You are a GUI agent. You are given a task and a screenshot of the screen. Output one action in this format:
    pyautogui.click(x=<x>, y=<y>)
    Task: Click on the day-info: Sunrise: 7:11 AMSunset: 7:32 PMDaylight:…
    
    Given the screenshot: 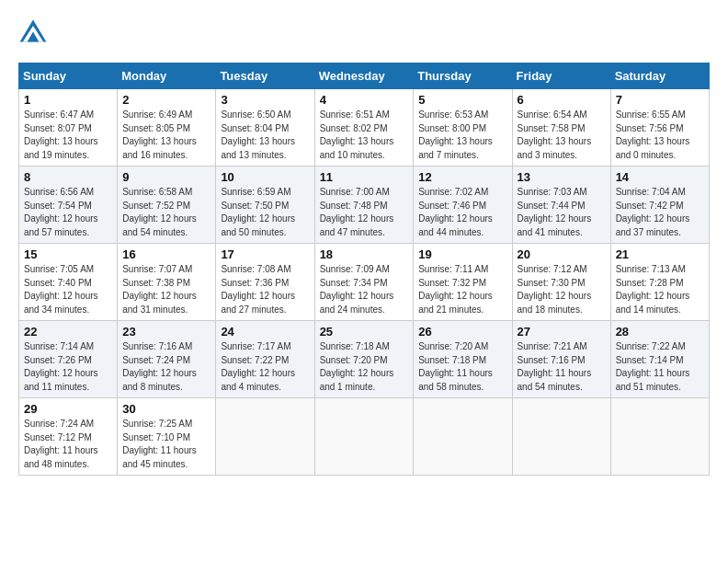 What is the action you would take?
    pyautogui.click(x=462, y=290)
    